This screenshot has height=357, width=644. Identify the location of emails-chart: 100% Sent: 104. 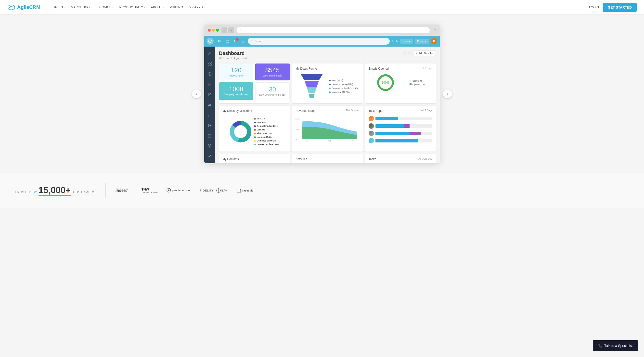
(400, 82).